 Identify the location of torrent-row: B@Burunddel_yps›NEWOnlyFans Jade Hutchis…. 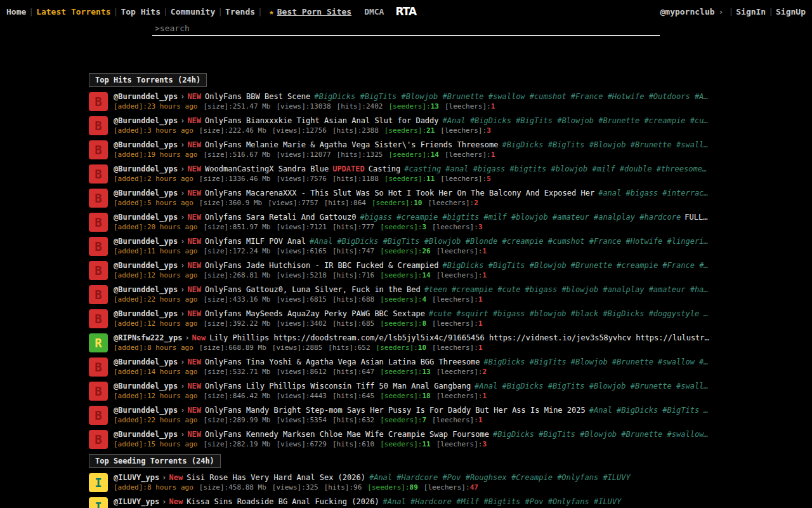
(409, 271).